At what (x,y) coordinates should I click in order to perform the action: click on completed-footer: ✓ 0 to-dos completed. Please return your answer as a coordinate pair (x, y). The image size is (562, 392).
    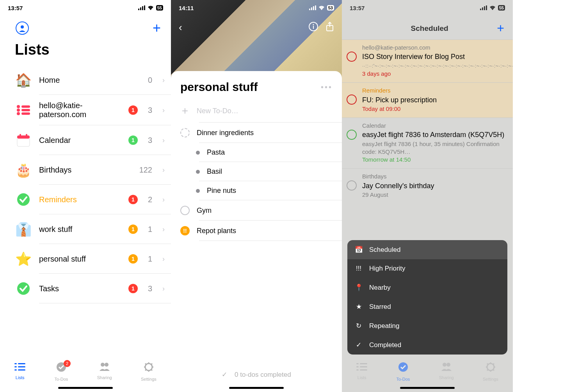
    Looking at the image, I should click on (256, 375).